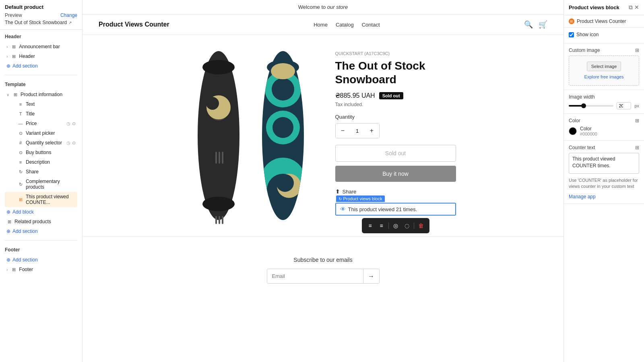 Image resolution: width=644 pixels, height=362 pixels. What do you see at coordinates (372, 131) in the screenshot?
I see `quantity-increase-btn: +` at bounding box center [372, 131].